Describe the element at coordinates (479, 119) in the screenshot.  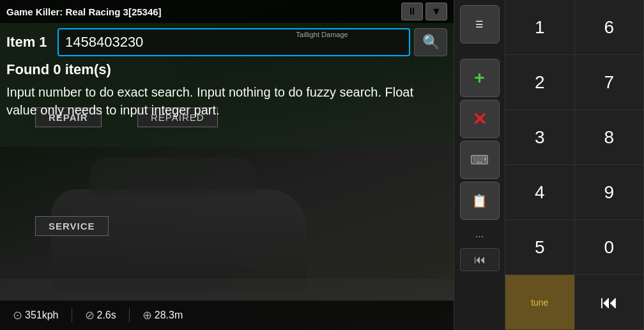
I see `cross-icon: ✕` at that location.